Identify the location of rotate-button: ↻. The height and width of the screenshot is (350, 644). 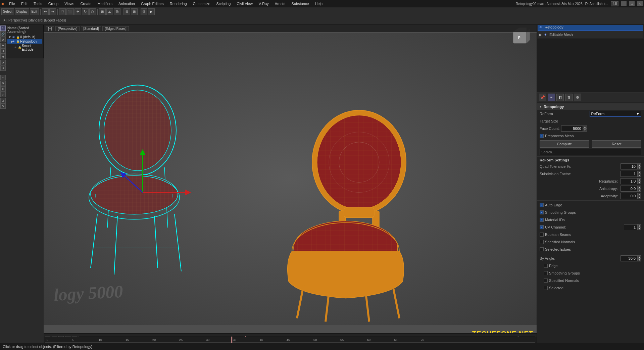
(85, 12).